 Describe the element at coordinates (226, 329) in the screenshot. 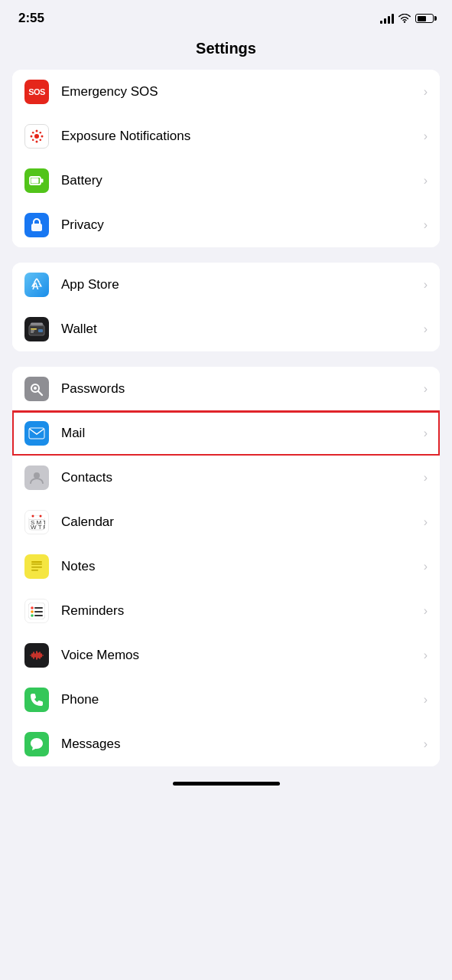

I see `settings-row-wallet: Wallet ›` at that location.